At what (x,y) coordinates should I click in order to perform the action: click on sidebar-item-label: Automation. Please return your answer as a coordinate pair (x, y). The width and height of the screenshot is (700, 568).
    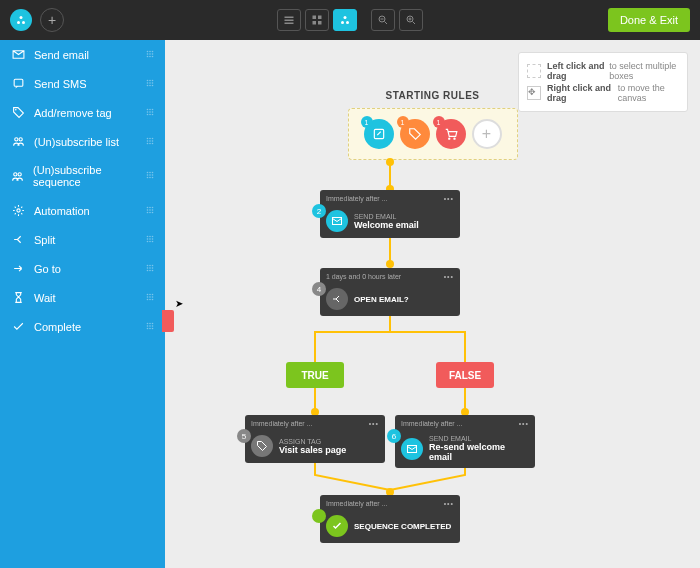
    Looking at the image, I should click on (62, 211).